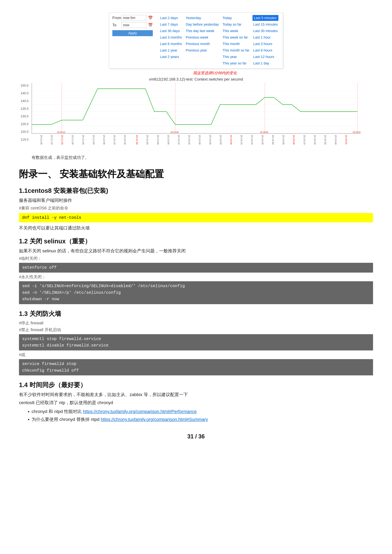  What do you see at coordinates (114, 140) in the screenshot?
I see `svg-text: 15:12:10` at bounding box center [114, 140].